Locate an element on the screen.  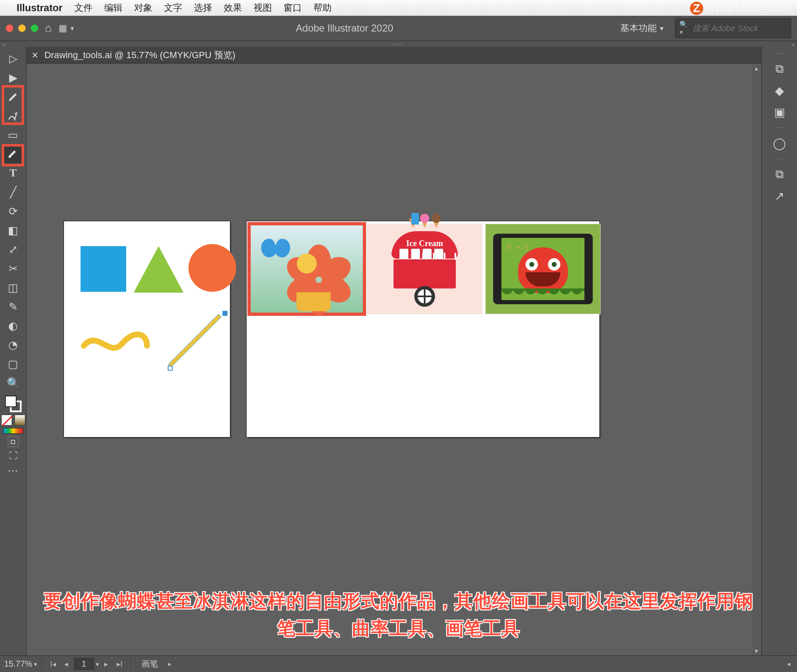
collapse-right-icon: » is located at coordinates (793, 44).